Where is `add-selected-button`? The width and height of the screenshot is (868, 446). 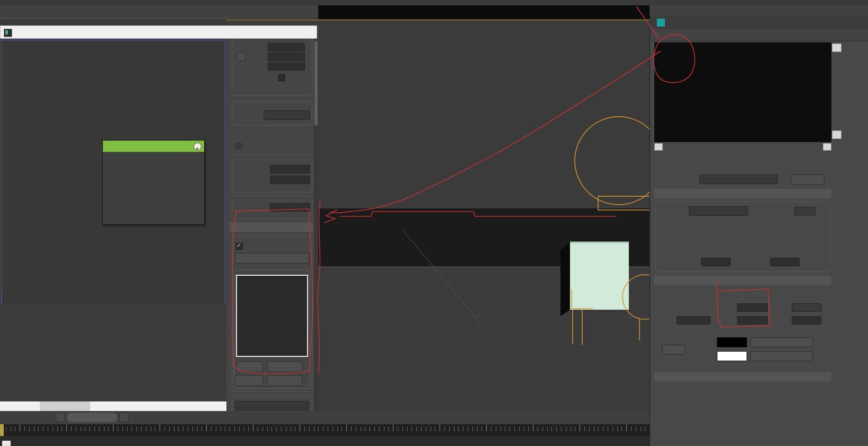 add-selected-button is located at coordinates (285, 367).